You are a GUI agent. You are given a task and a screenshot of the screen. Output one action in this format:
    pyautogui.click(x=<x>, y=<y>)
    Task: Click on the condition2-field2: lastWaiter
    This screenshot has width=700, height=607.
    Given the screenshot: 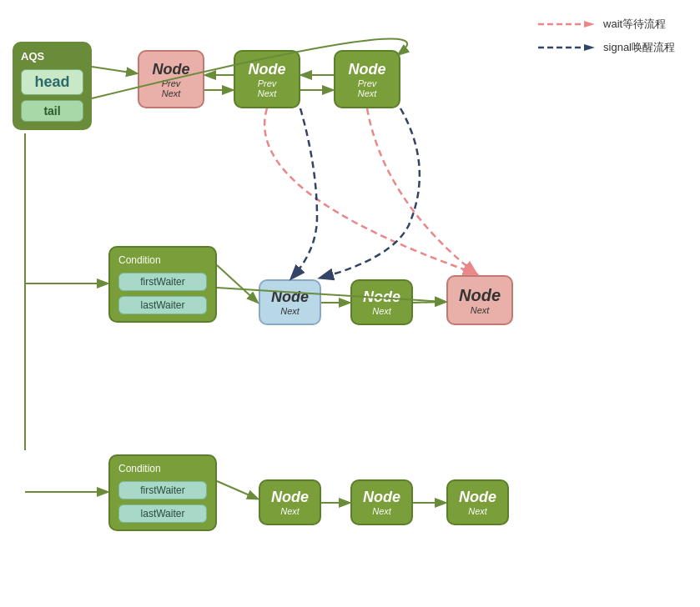 What is the action you would take?
    pyautogui.click(x=163, y=514)
    